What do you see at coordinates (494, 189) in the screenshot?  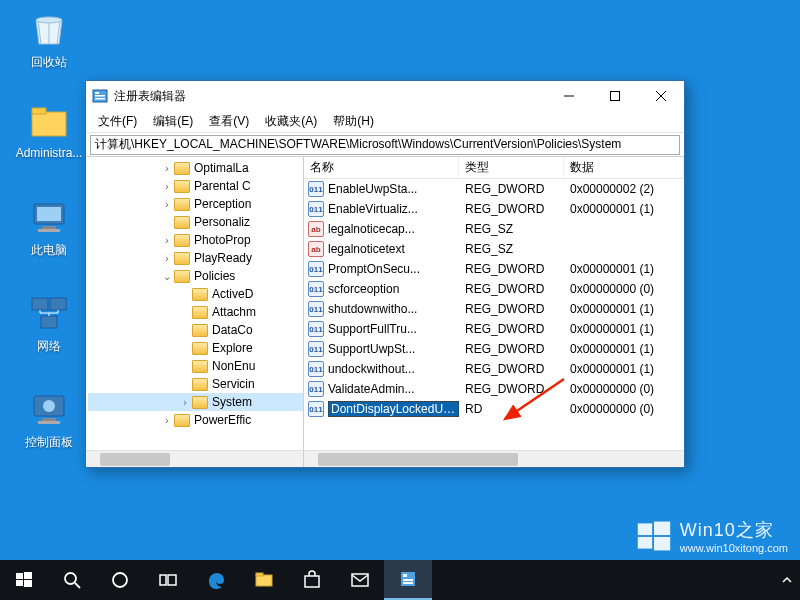 I see `value-row: 011EnableUwpSta...REG_DWORD0x00000002 (2…` at bounding box center [494, 189].